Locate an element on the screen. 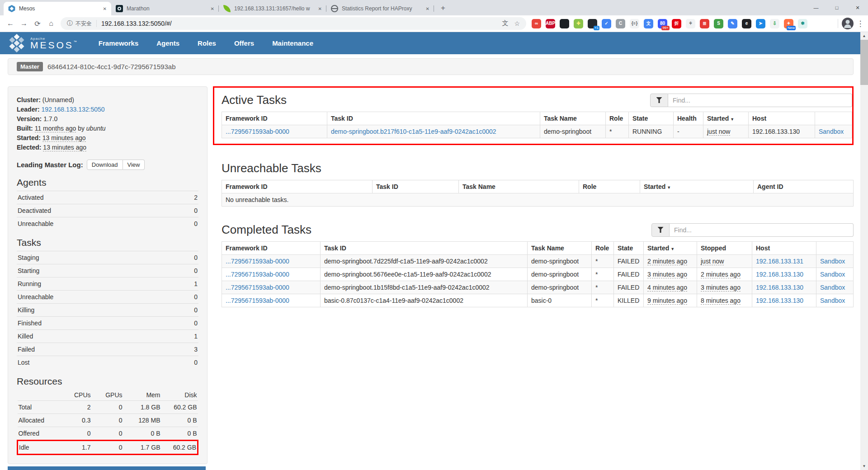 The width and height of the screenshot is (868, 470). host-link: 192.168.133.131 is located at coordinates (779, 261).